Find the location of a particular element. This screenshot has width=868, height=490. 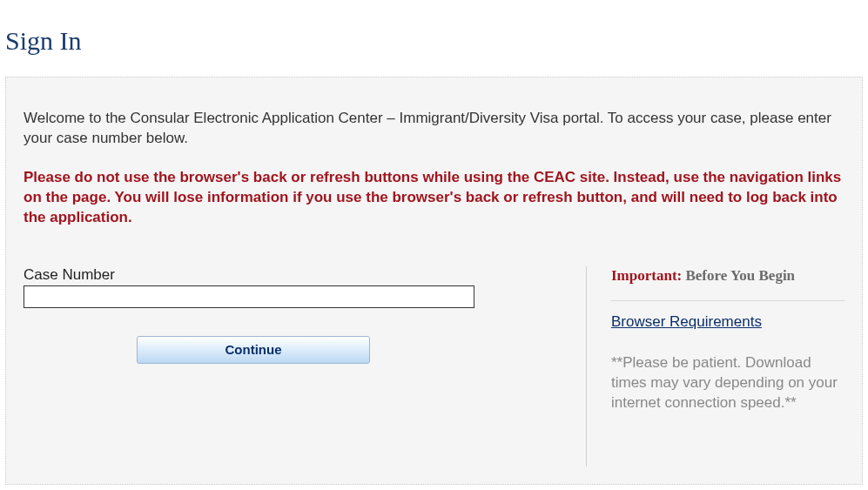

continue-button: Continue is located at coordinates (253, 350).